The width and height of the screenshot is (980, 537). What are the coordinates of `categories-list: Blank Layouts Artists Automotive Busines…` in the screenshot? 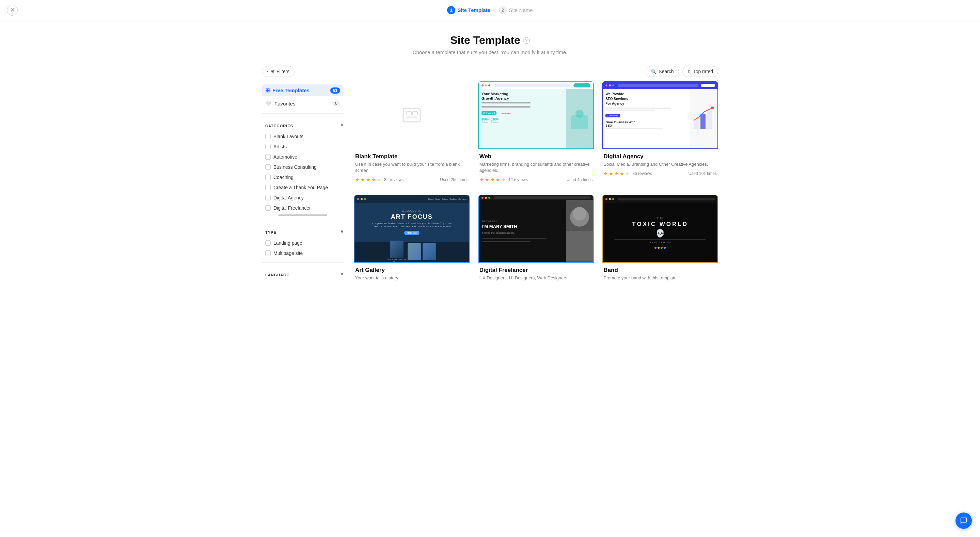 It's located at (303, 172).